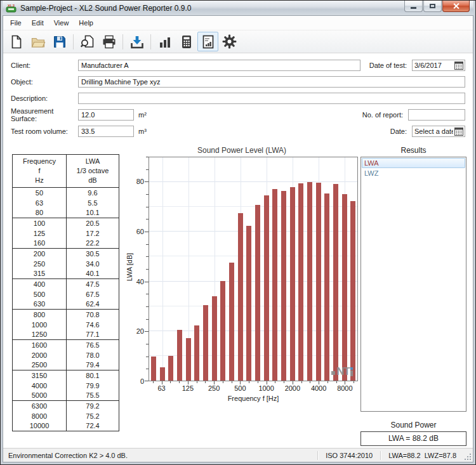 This screenshot has width=476, height=465. What do you see at coordinates (66, 315) in the screenshot?
I see `table-row: 80070.8` at bounding box center [66, 315].